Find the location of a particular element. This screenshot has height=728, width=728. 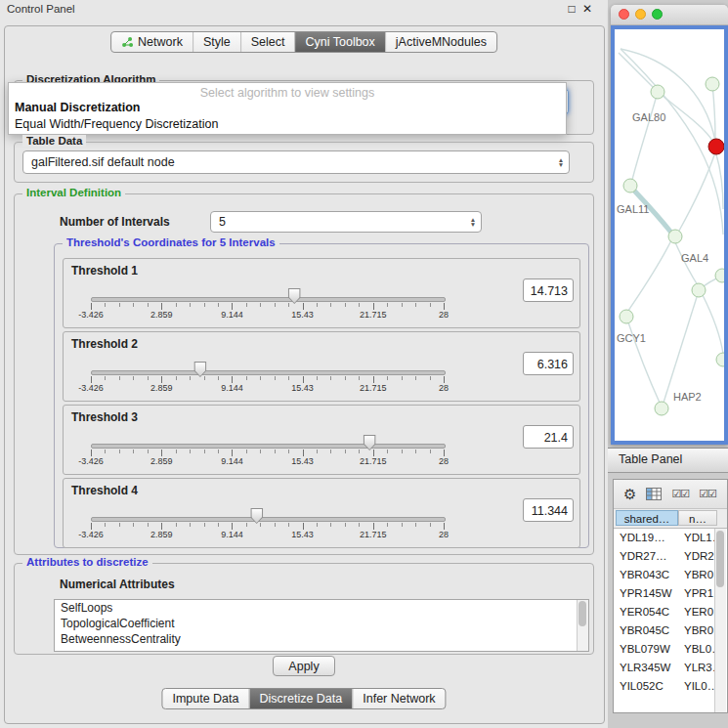

threshold-label: Threshold 2 is located at coordinates (105, 344).